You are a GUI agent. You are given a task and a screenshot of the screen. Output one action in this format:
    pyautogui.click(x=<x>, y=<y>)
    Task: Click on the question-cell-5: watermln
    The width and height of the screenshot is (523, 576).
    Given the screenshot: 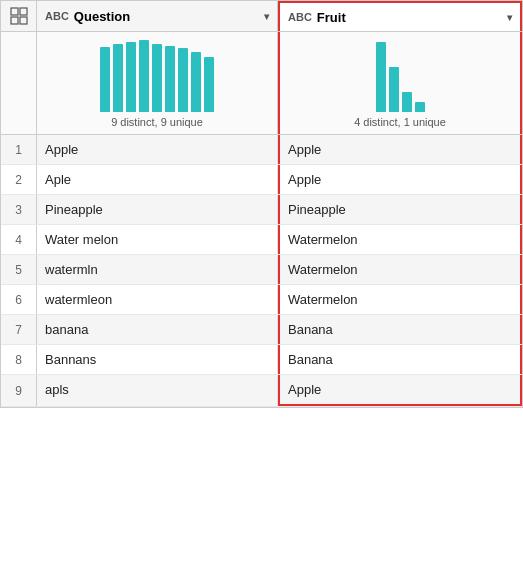 What is the action you would take?
    pyautogui.click(x=158, y=270)
    